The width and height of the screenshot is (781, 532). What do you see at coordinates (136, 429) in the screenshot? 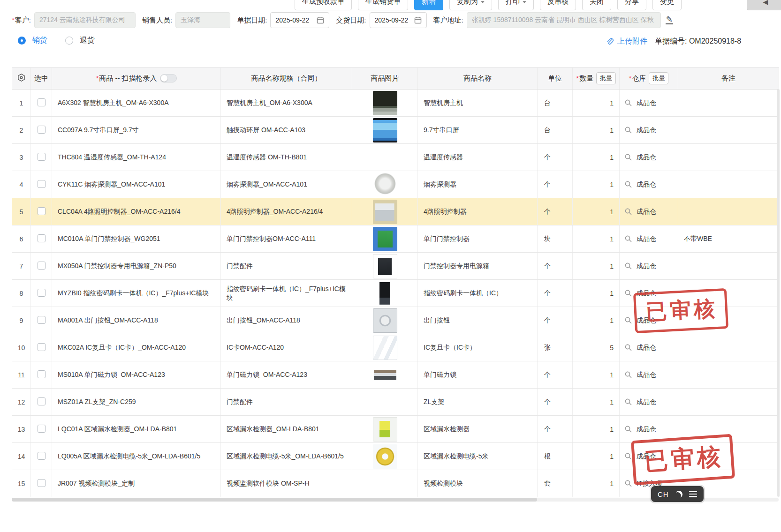
I see `product-cell: LQC01A 区域漏水检测器_OM-LDA-B801` at bounding box center [136, 429].